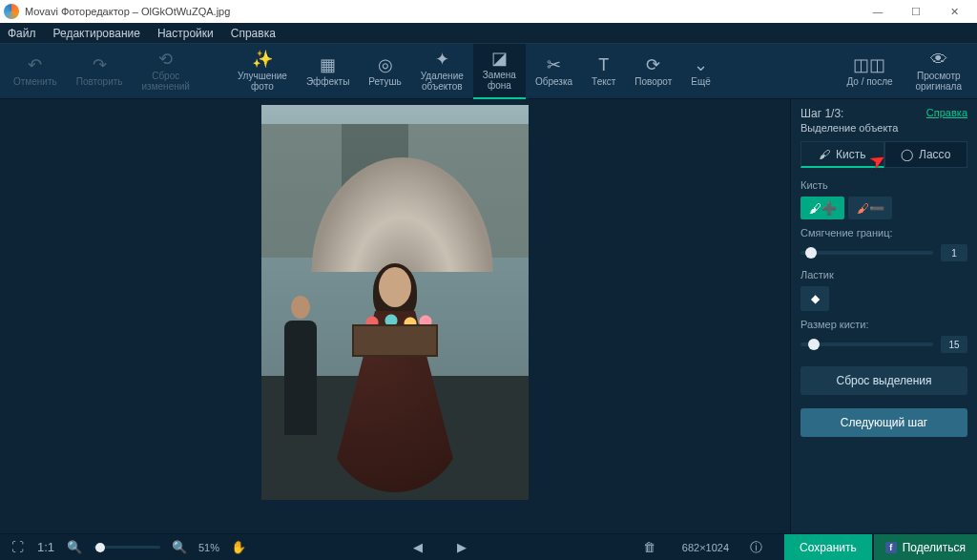 The image size is (977, 560). What do you see at coordinates (883, 185) in the screenshot?
I see `brush-section-label: Кисть` at bounding box center [883, 185].